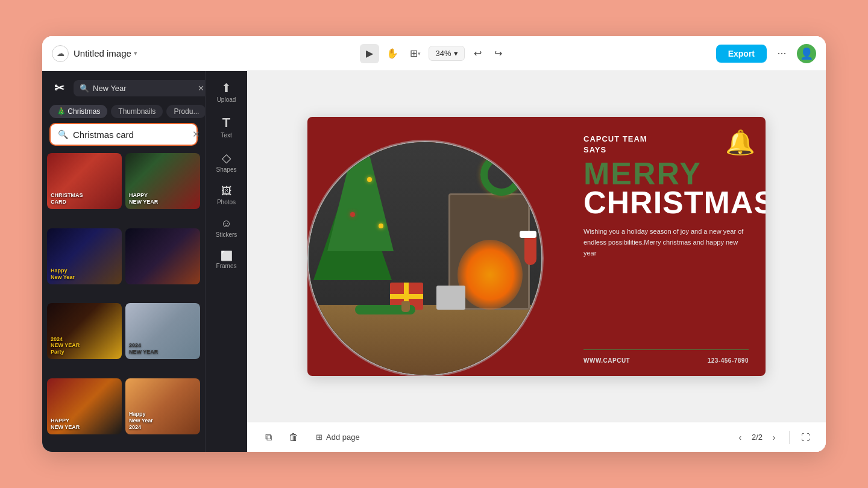 This screenshot has height=488, width=868. What do you see at coordinates (227, 255) in the screenshot?
I see `frames-icon: ⬜` at bounding box center [227, 255].